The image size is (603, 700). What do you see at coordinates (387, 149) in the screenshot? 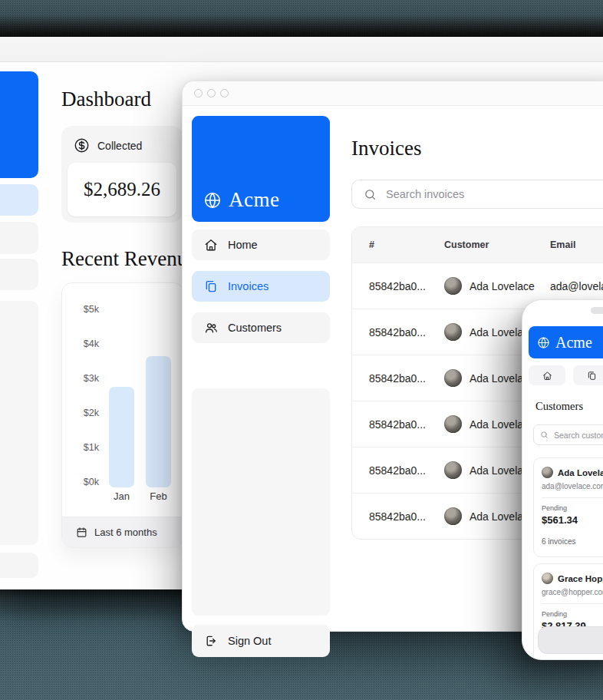
I see `page-title: Invoices` at bounding box center [387, 149].